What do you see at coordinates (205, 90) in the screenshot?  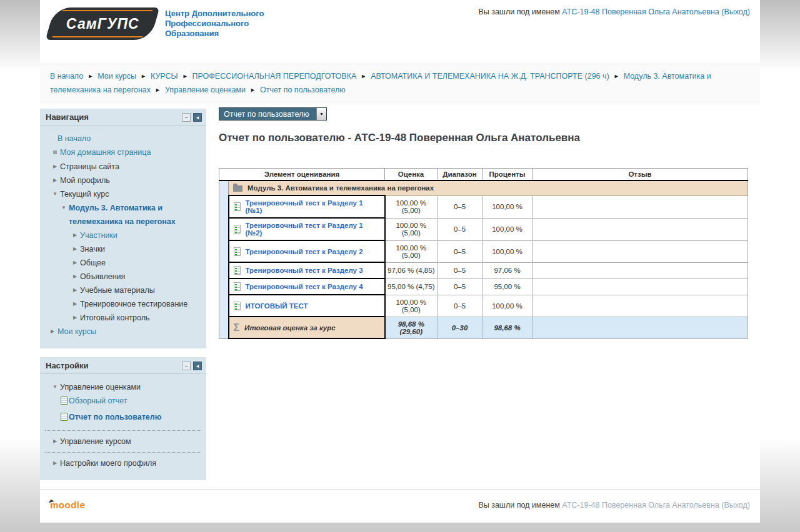 I see `breadcrumb-item-grades: Управление оценками` at bounding box center [205, 90].